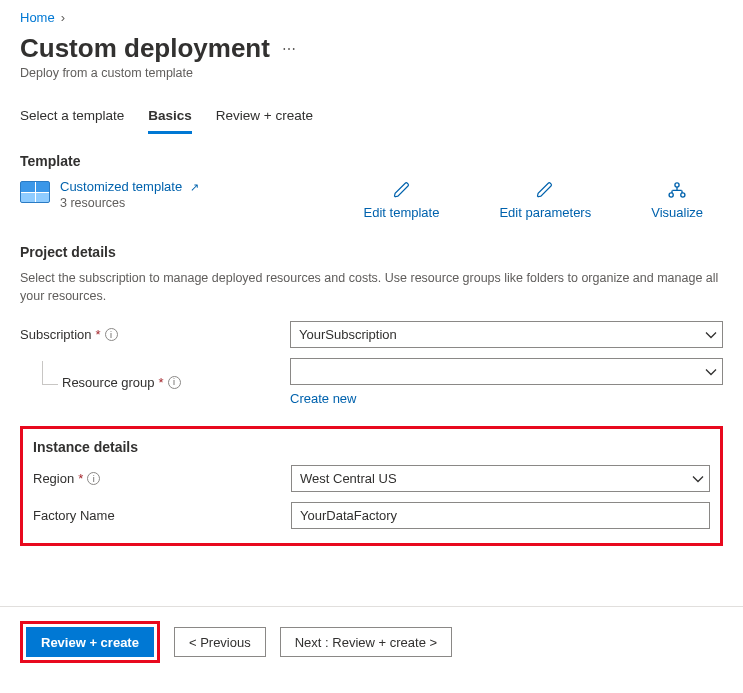 Image resolution: width=743 pixels, height=693 pixels. Describe the element at coordinates (35, 192) in the screenshot. I see `template-icon` at that location.